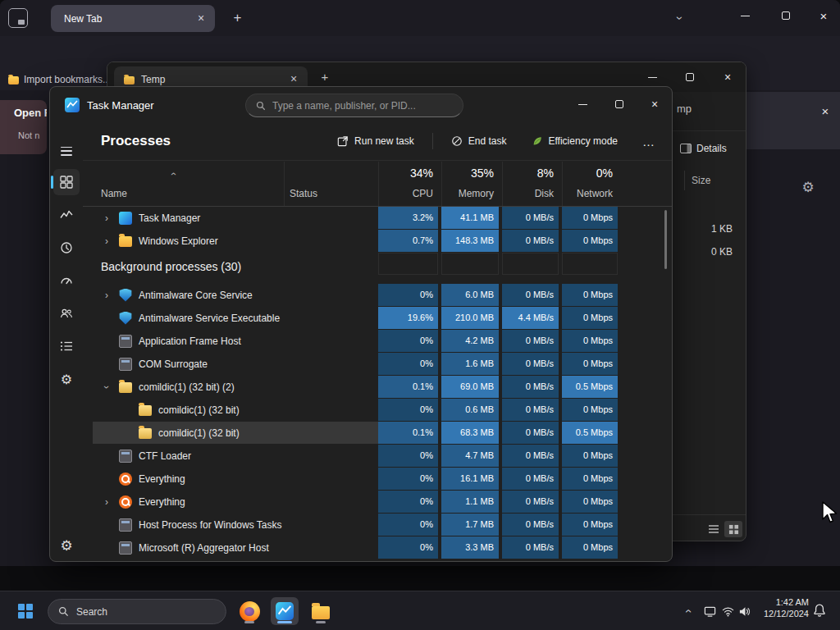 Image resolution: width=840 pixels, height=630 pixels. Describe the element at coordinates (294, 80) in the screenshot. I see `explorer-tab-close-icon: ×` at that location.